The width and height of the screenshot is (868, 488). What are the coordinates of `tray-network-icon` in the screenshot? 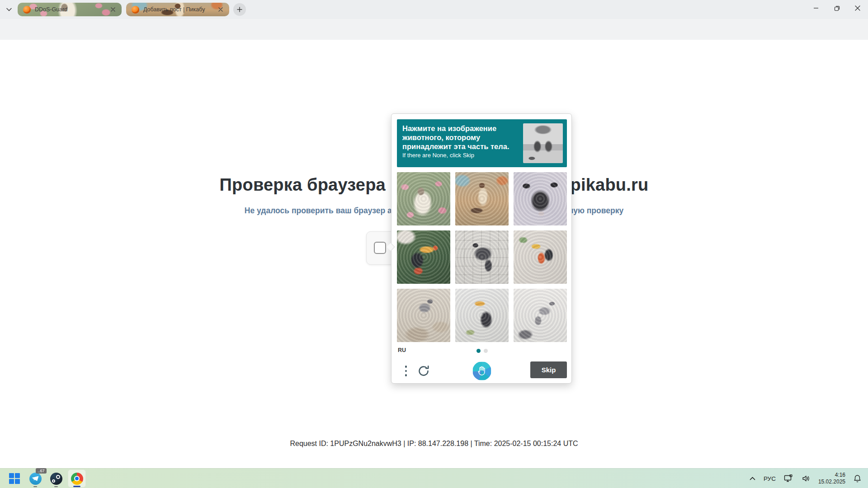 It's located at (789, 479).